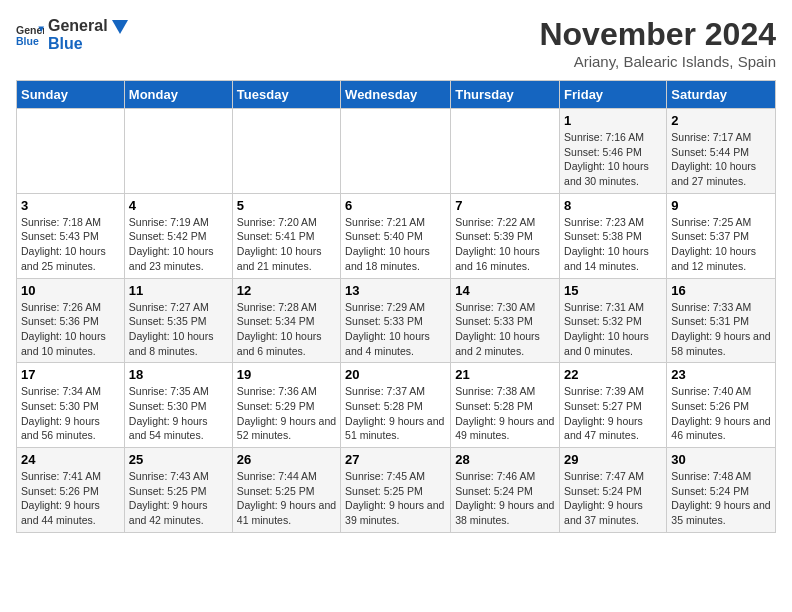 Image resolution: width=792 pixels, height=612 pixels. I want to click on day-cell: 18Sunrise: 7:35 AMSunset: 5:30 PMDayligh…, so click(178, 406).